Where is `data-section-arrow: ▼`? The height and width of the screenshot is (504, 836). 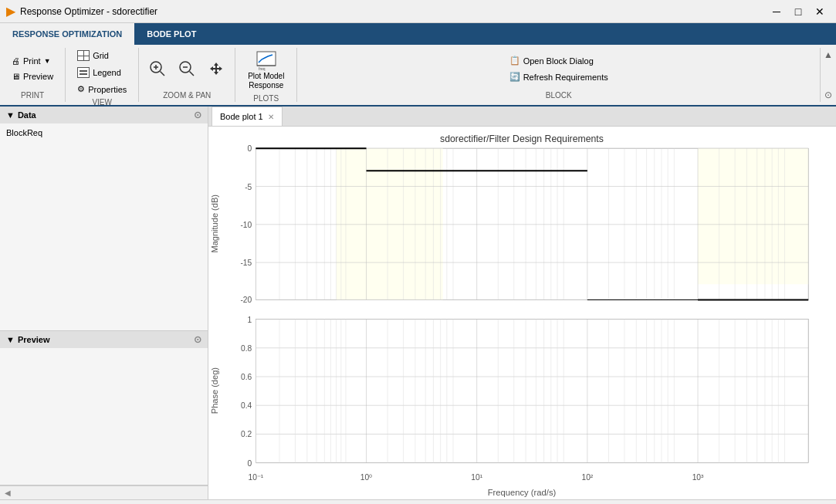
data-section-arrow: ▼ is located at coordinates (11, 115).